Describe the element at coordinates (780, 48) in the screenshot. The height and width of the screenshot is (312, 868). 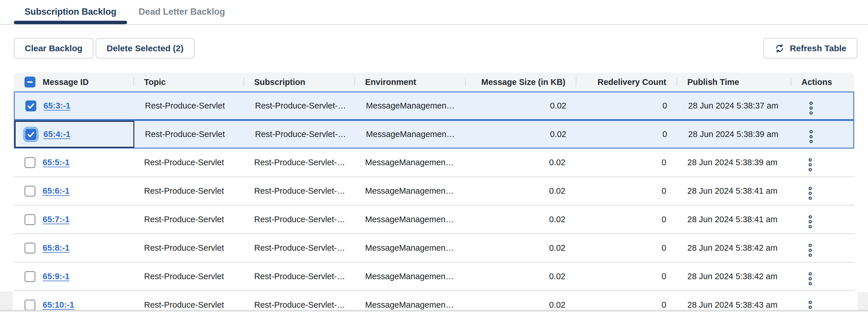
I see `refresh-icon` at that location.